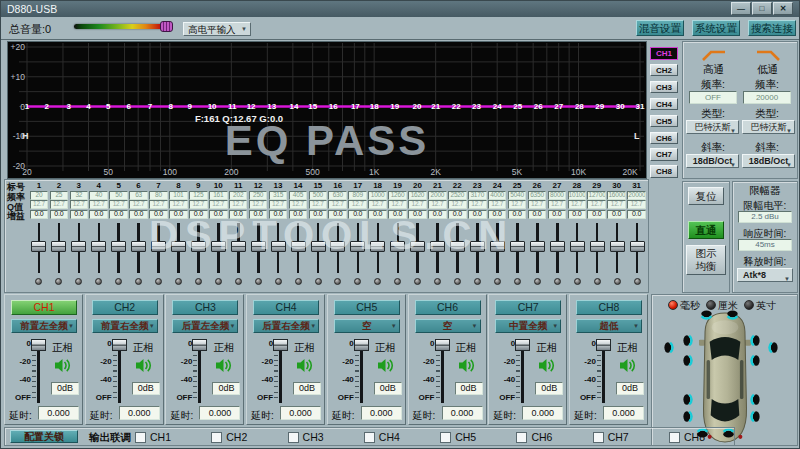 Image resolution: width=800 pixels, height=449 pixels. What do you see at coordinates (497, 106) in the screenshot?
I see `eq-band-point: 24` at bounding box center [497, 106].